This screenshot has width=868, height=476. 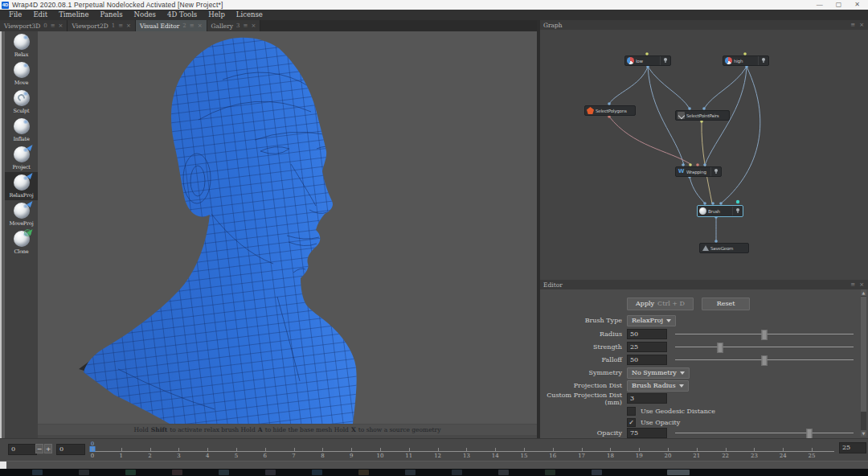 I want to click on tab-viewport2d: Viewport2D 1 ≡ ×, so click(x=101, y=26).